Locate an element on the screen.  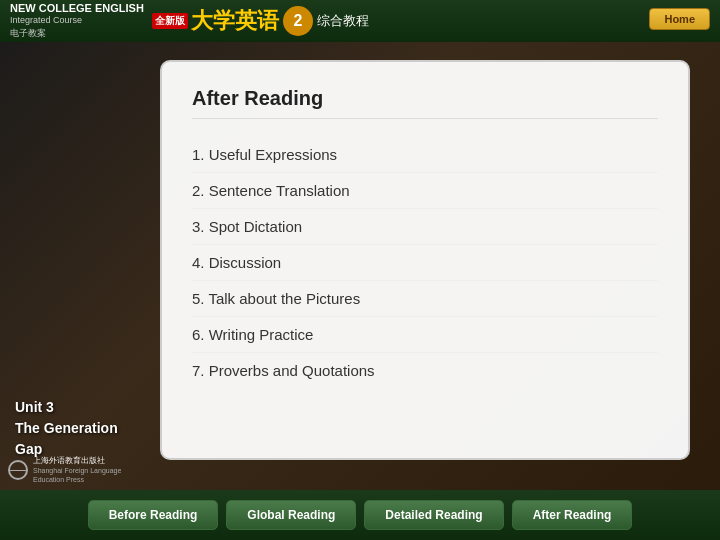
circle-number: 2 is located at coordinates (298, 21).